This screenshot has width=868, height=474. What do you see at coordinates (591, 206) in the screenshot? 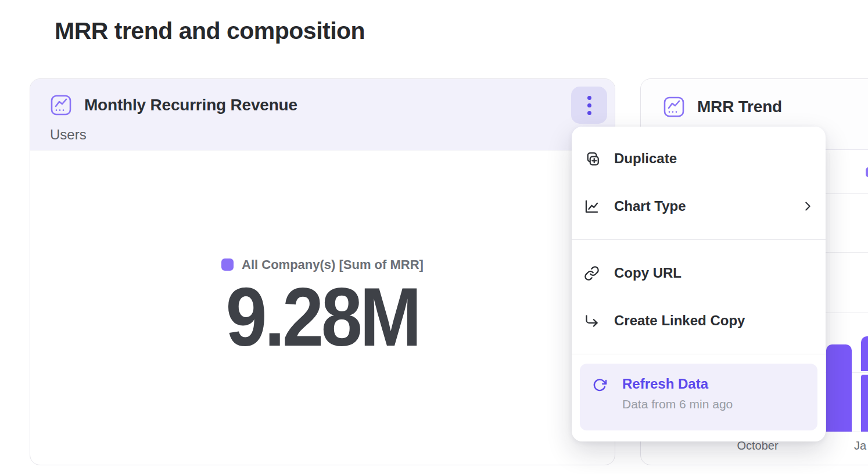
I see `line-chart-icon` at bounding box center [591, 206].